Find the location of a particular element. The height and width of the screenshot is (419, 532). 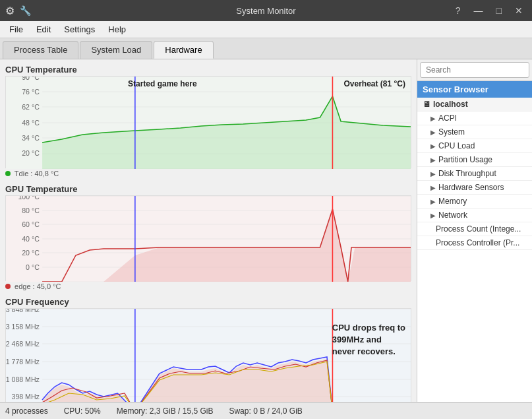

statusbar: 4 processes CPU: 50% Memory: 2,3 GiB / 1… is located at coordinates (266, 410).